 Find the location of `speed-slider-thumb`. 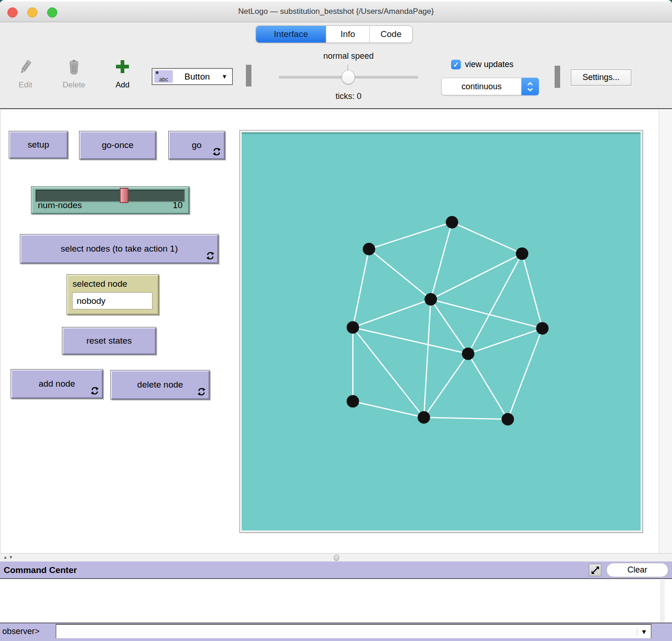

speed-slider-thumb is located at coordinates (348, 77).